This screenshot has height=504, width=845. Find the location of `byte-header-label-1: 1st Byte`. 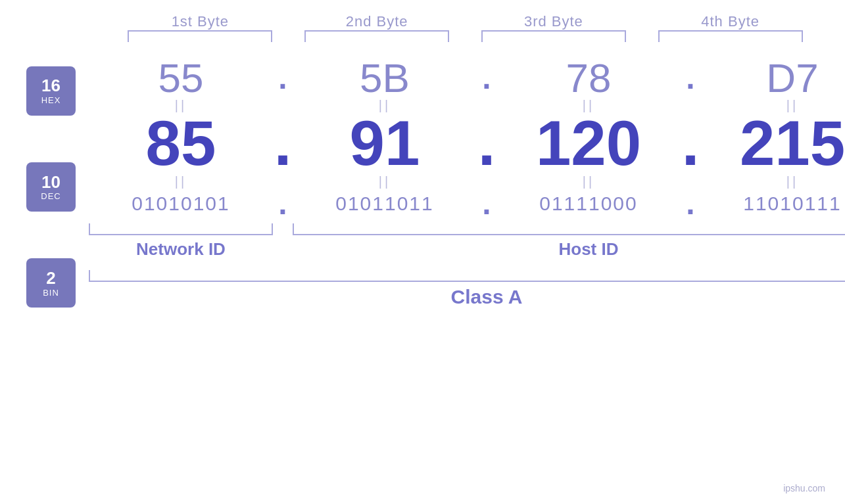

byte-header-label-1: 1st Byte is located at coordinates (200, 21).